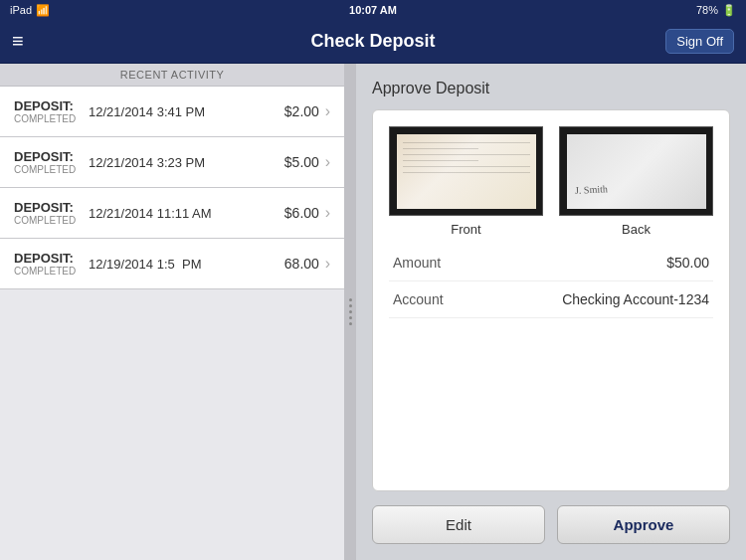 The width and height of the screenshot is (746, 560). I want to click on approve-button: Approve, so click(644, 525).